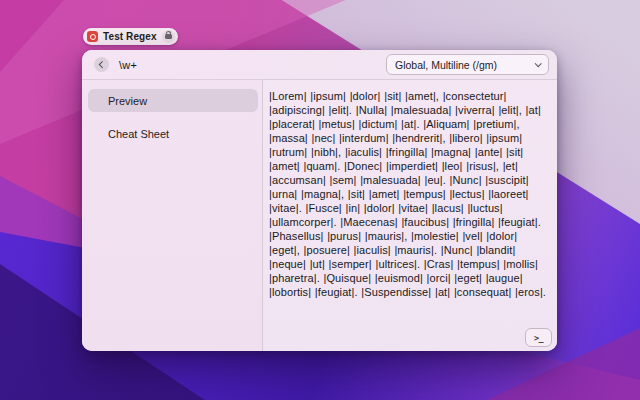 The width and height of the screenshot is (640, 400). I want to click on sidebar-item-preview: Preview, so click(173, 100).